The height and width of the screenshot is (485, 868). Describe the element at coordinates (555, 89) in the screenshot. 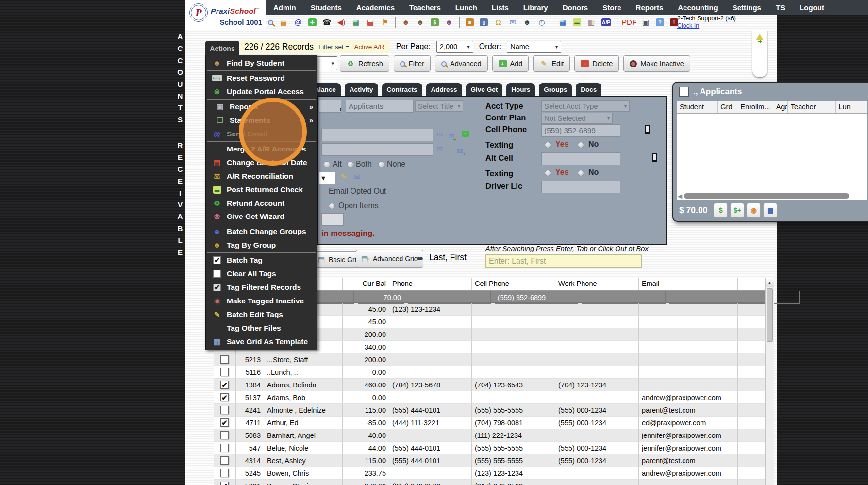

I see `tab-groups: Groups` at that location.